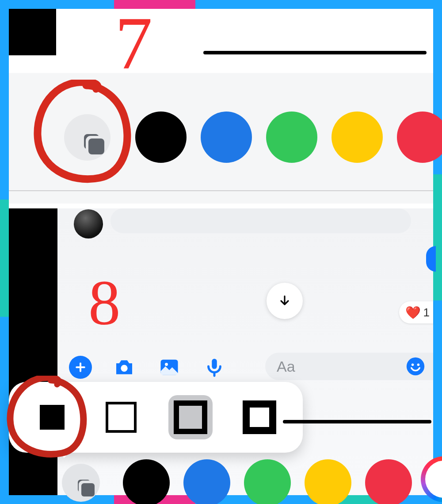  What do you see at coordinates (285, 301) in the screenshot?
I see `arrow-down-icon` at bounding box center [285, 301].